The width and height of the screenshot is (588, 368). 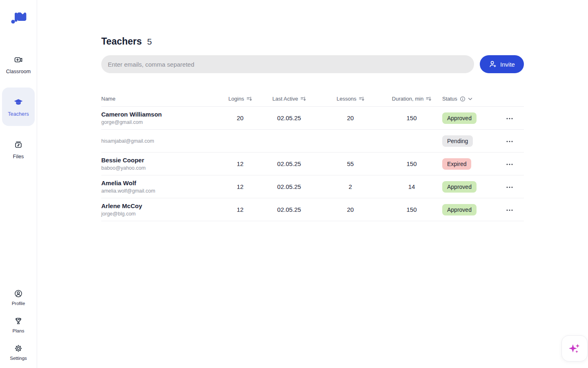 I want to click on teacher-name: Cameron Williamson, so click(x=162, y=114).